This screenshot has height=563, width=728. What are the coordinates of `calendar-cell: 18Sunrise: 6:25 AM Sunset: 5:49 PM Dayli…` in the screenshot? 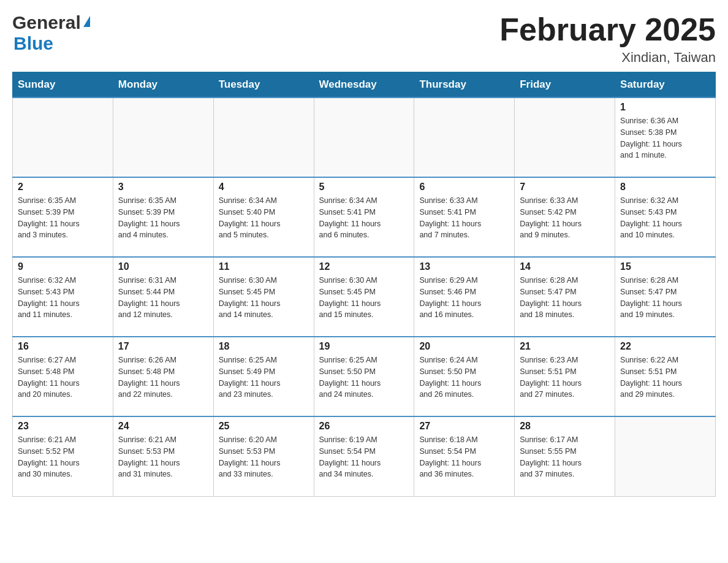 It's located at (264, 377).